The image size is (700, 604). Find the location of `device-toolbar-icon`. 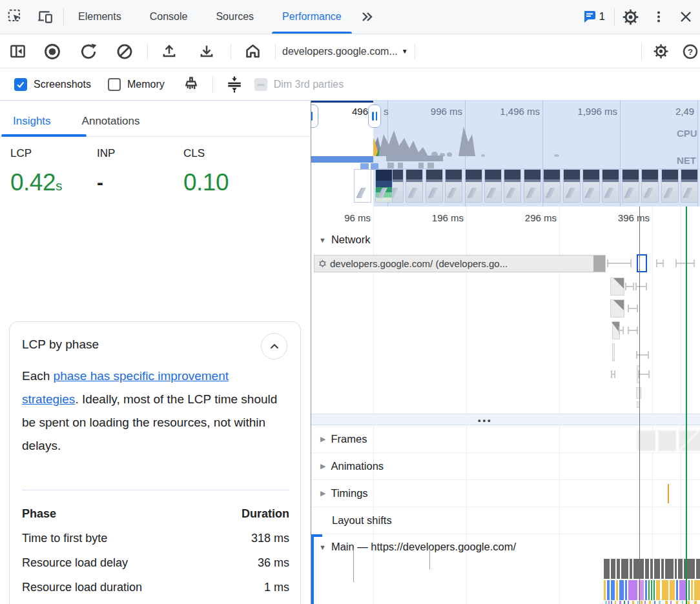

device-toolbar-icon is located at coordinates (45, 17).